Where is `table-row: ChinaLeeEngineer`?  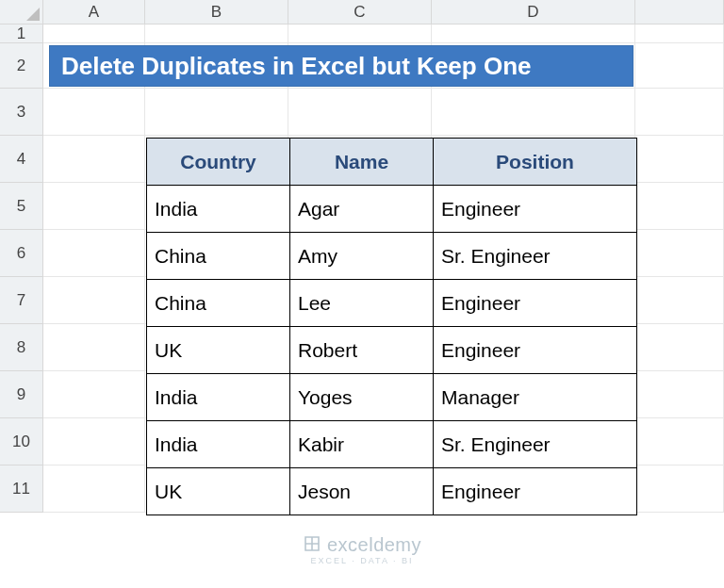 table-row: ChinaLeeEngineer is located at coordinates (392, 303).